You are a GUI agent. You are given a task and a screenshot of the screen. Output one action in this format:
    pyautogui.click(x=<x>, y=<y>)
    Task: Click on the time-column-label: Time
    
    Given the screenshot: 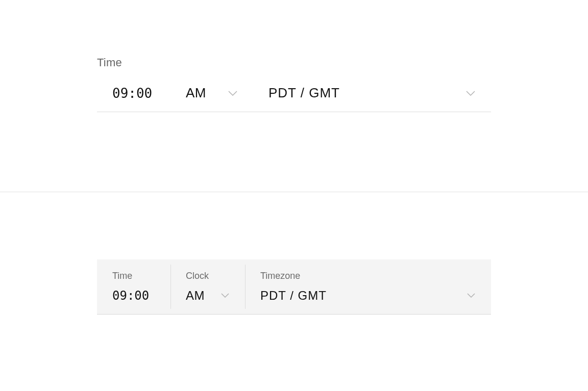 What is the action you would take?
    pyautogui.click(x=134, y=276)
    